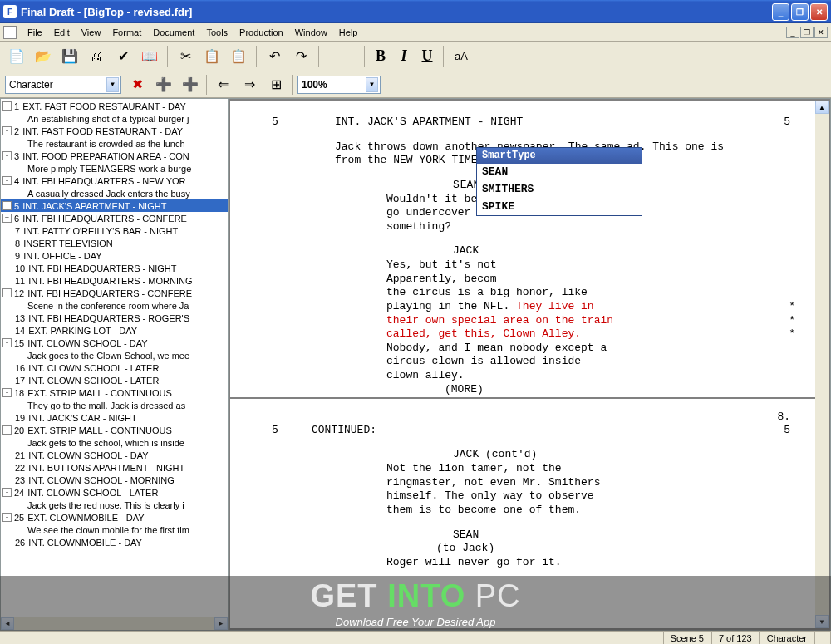  I want to click on smarttype-item: SEAN, so click(559, 173).